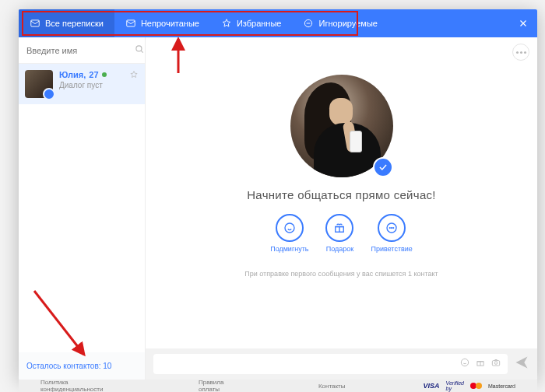  I want to click on online-dot-icon, so click(104, 75).